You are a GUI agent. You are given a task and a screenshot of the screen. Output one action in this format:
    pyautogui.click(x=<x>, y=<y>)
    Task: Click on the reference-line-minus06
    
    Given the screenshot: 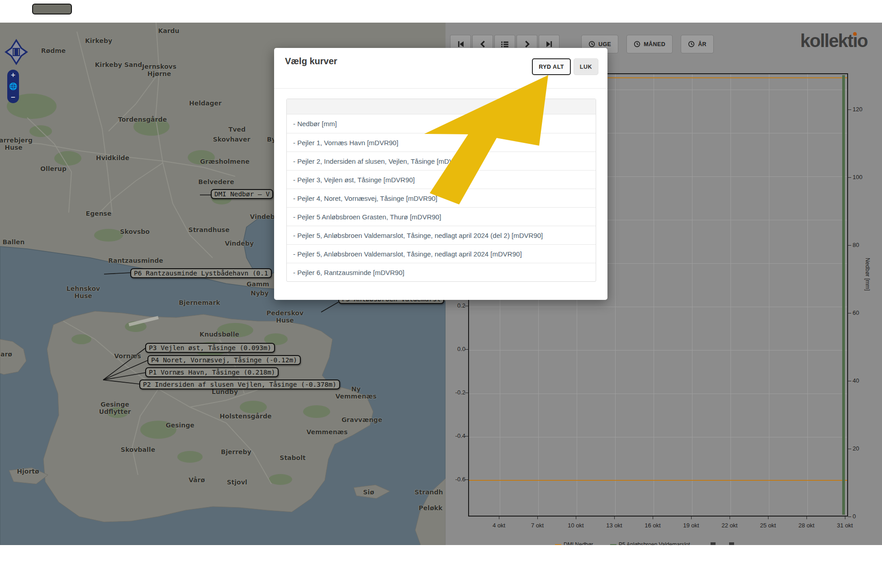 What is the action you would take?
    pyautogui.click(x=658, y=480)
    